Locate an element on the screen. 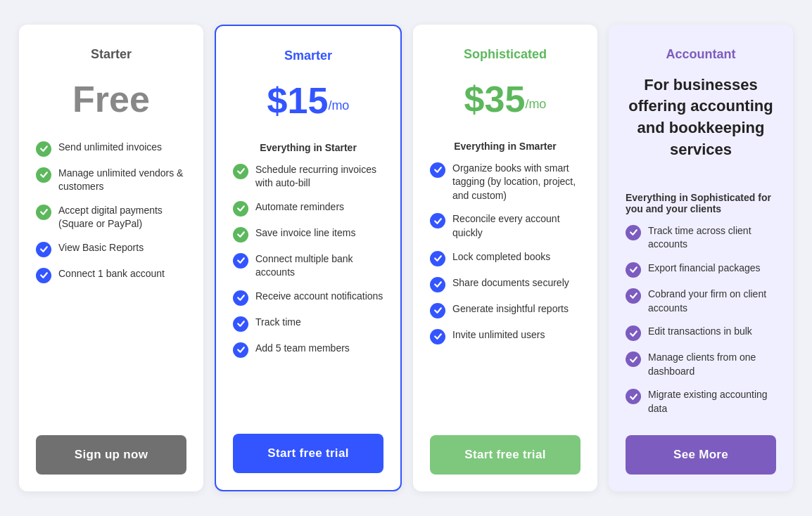 The width and height of the screenshot is (812, 516). sophisticated-title: Sophisticated is located at coordinates (505, 55).